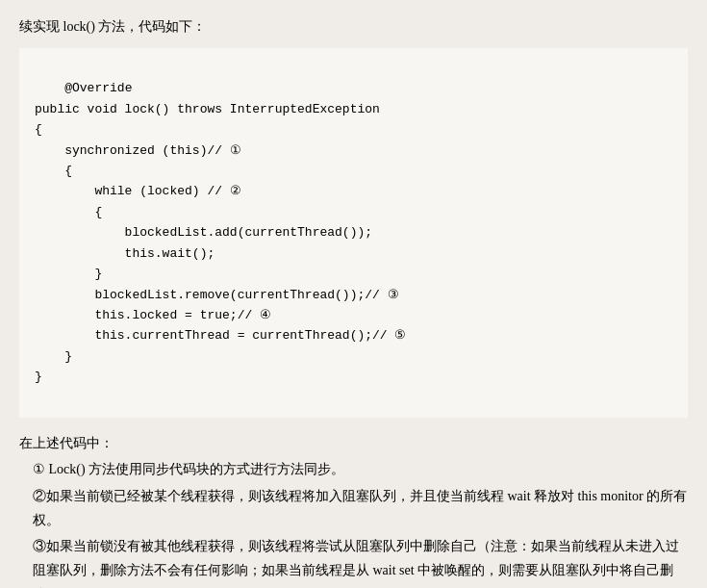  Describe the element at coordinates (354, 27) in the screenshot. I see `intro-text: 续实现 lock() 方法，代码如下：` at that location.